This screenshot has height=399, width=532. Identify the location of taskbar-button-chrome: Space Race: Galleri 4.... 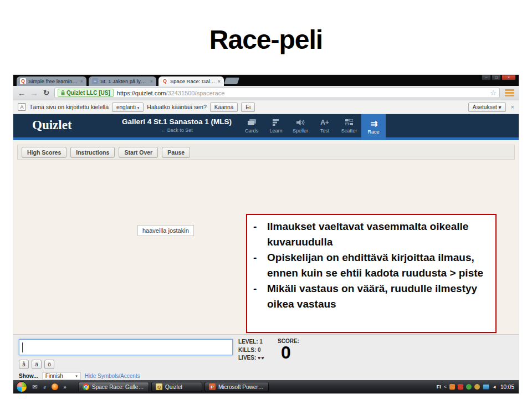
(114, 387).